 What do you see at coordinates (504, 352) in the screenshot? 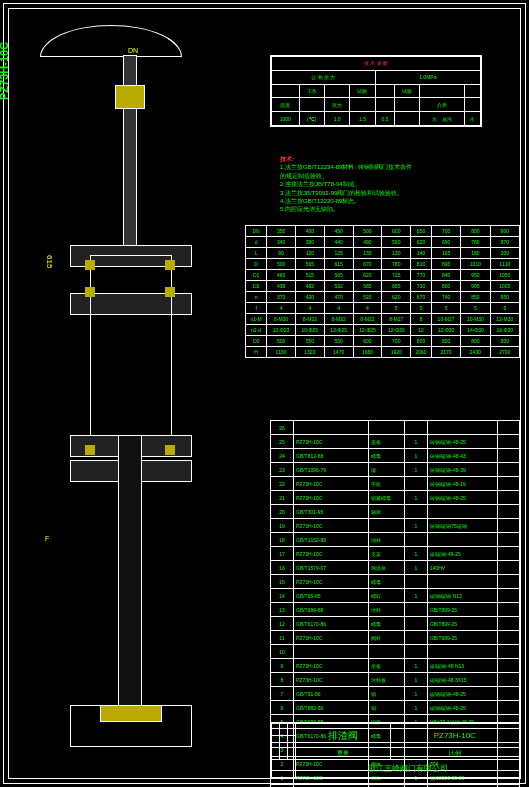
I see `dim-cell: 2700` at bounding box center [504, 352].